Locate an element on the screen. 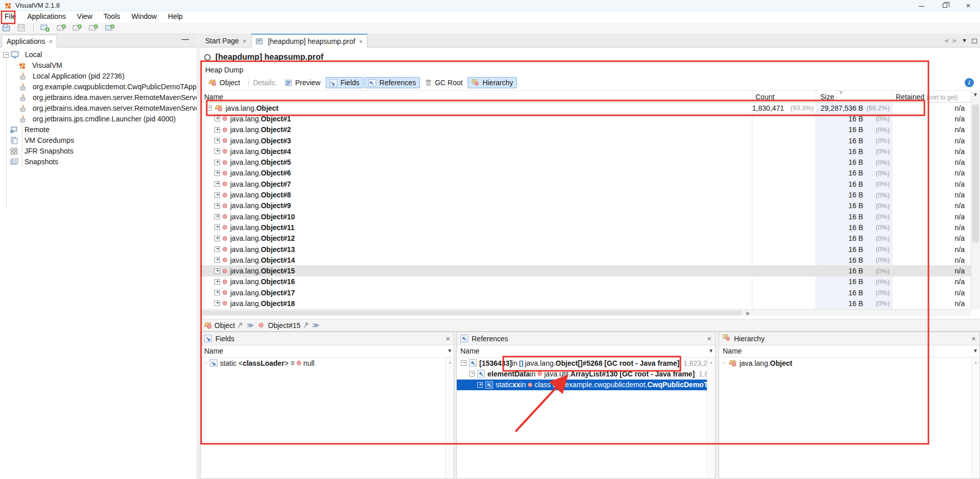  table-row: java.lang.Object#5 16 B(0%) n/a is located at coordinates (585, 162).